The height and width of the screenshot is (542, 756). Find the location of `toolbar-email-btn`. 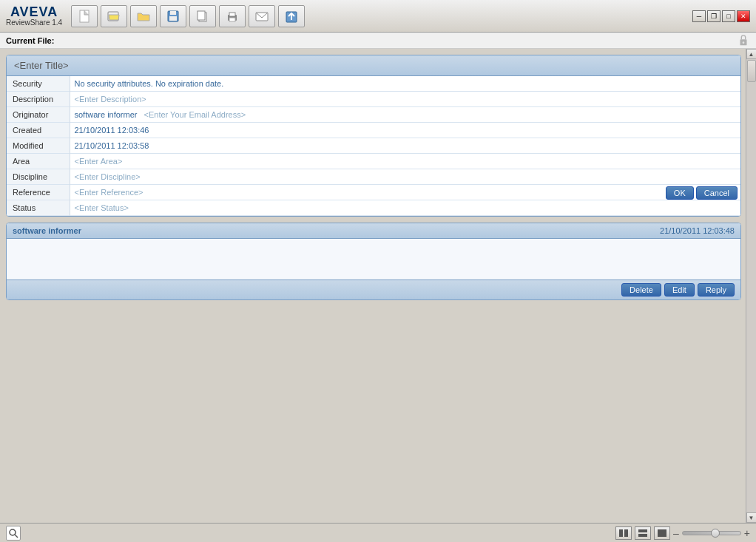

toolbar-email-btn is located at coordinates (262, 16).